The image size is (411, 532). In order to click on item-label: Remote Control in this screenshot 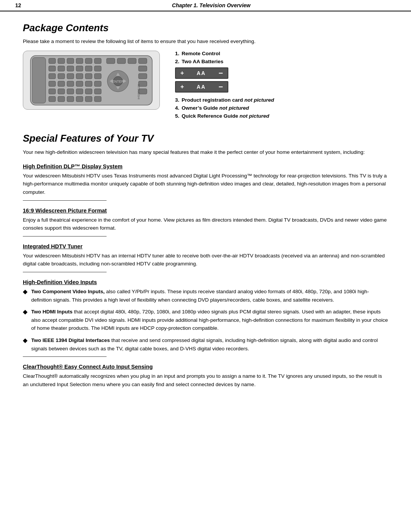, I will do `click(201, 53)`.